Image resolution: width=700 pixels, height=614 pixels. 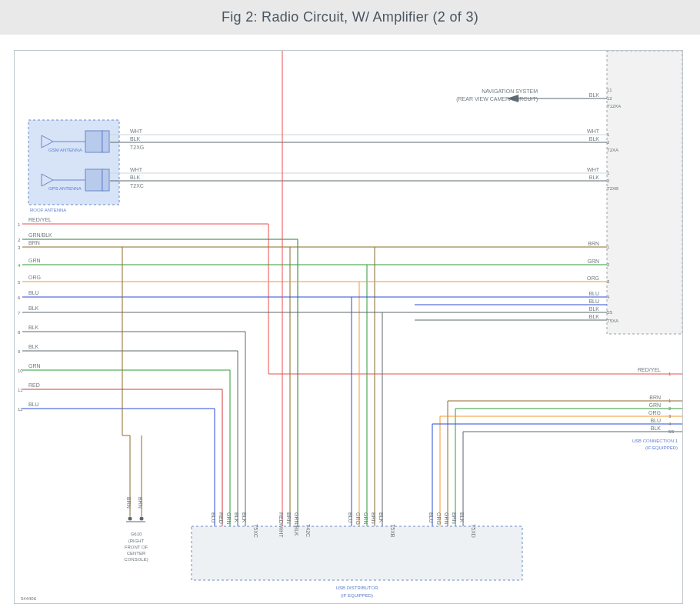 I want to click on uc1-3: BLU, so click(x=655, y=420).